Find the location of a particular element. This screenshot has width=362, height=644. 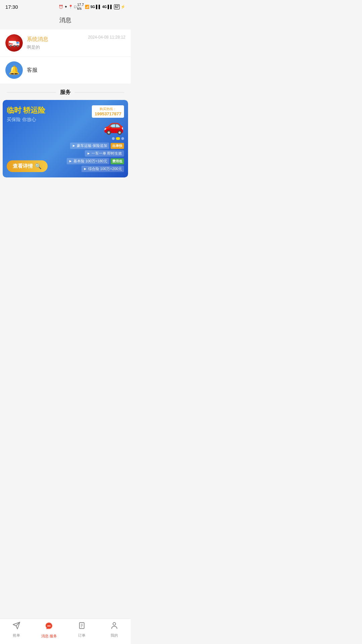

banner-subtitle: 买保险 你放心 is located at coordinates (26, 120).